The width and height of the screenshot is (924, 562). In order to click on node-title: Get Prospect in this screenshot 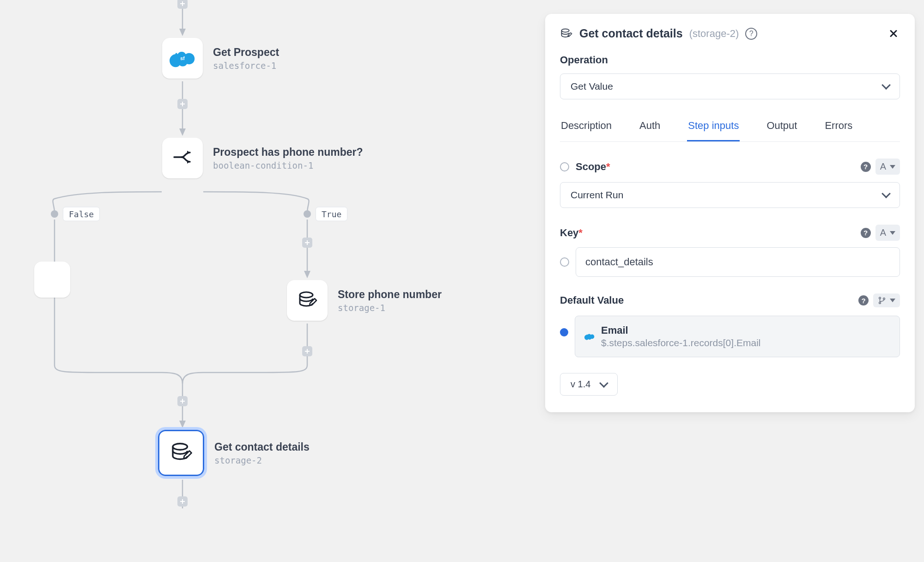, I will do `click(246, 53)`.